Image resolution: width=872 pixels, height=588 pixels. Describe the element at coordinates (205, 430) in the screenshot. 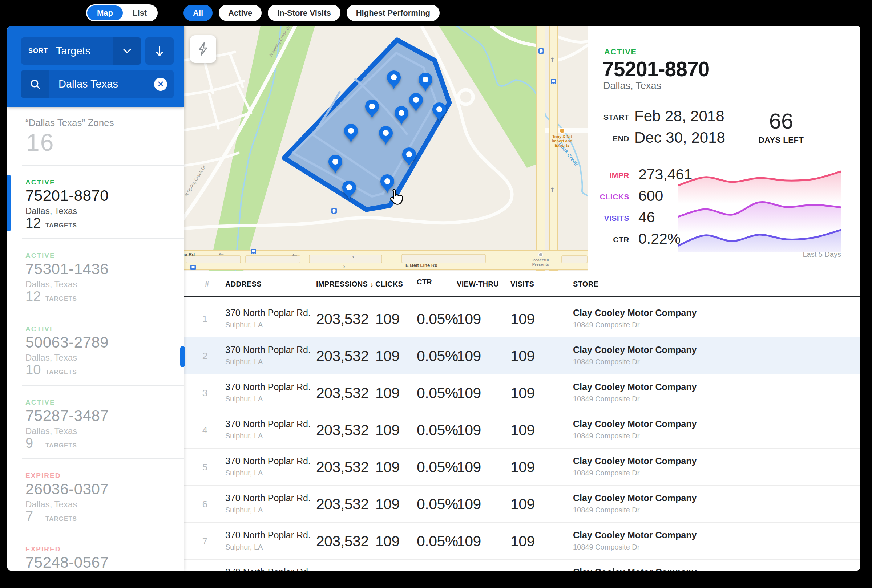

I see `row-number: 4` at that location.